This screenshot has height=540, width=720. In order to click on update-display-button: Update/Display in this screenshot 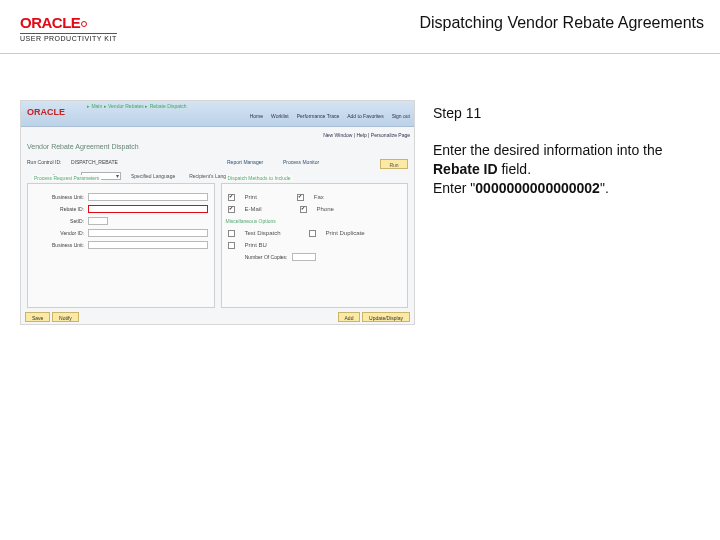, I will do `click(386, 317)`.